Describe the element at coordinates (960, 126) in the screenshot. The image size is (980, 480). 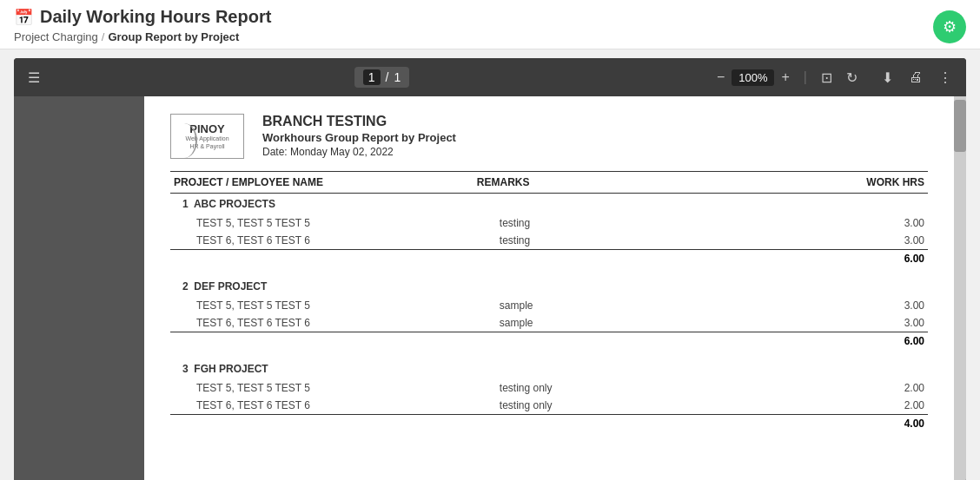
I see `pdf-scrollbar-thumb` at that location.